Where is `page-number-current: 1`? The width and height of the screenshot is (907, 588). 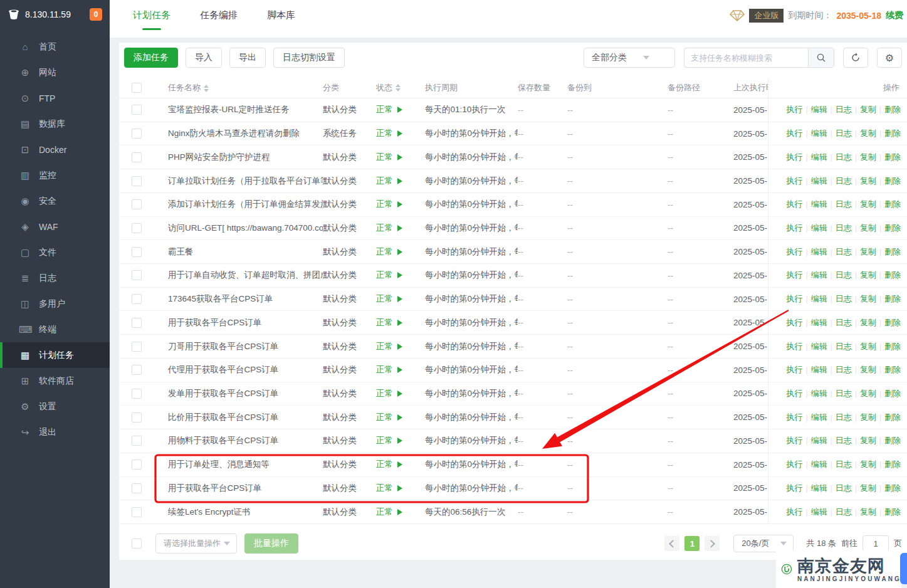
page-number-current: 1 is located at coordinates (692, 543).